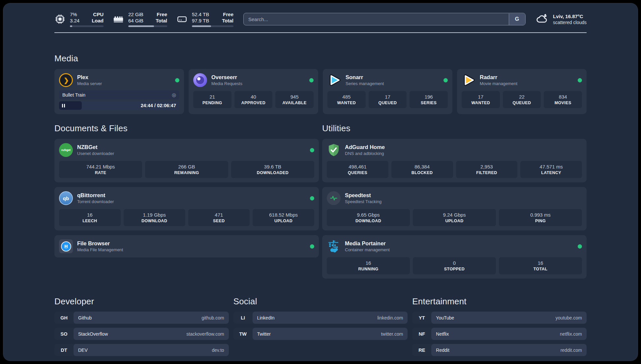  What do you see at coordinates (63, 106) in the screenshot?
I see `pause-icon` at bounding box center [63, 106].